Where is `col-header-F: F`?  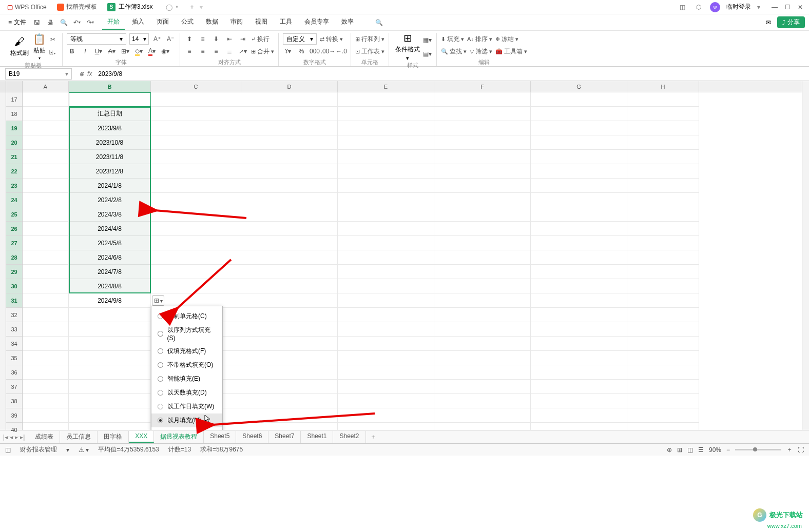 col-header-F: F is located at coordinates (483, 86).